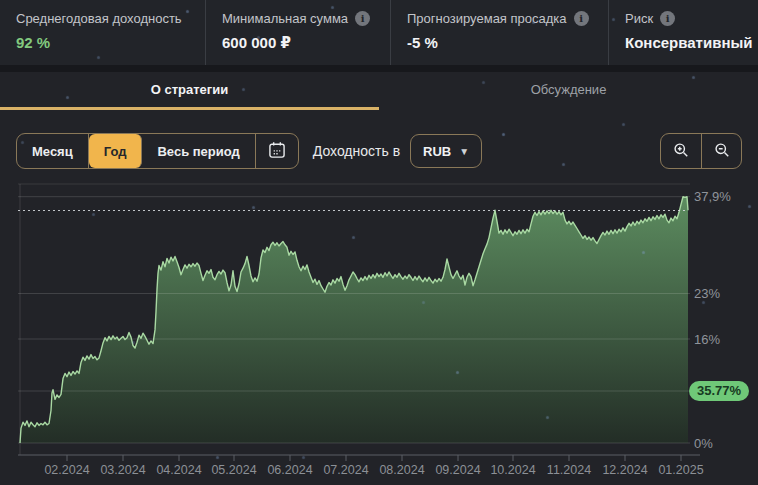  Describe the element at coordinates (680, 470) in the screenshot. I see `svg-text: 01.2025` at that location.